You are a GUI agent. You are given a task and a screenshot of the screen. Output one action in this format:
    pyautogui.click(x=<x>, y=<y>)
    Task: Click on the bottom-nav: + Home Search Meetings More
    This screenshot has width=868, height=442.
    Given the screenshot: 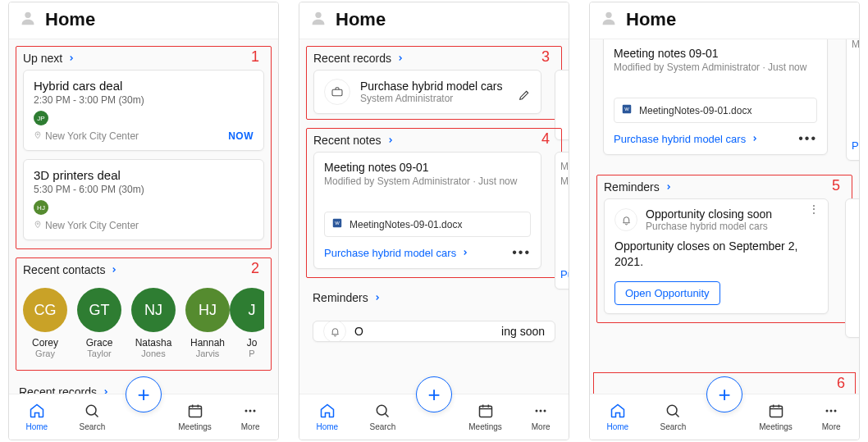 What is the action you would take?
    pyautogui.click(x=144, y=417)
    